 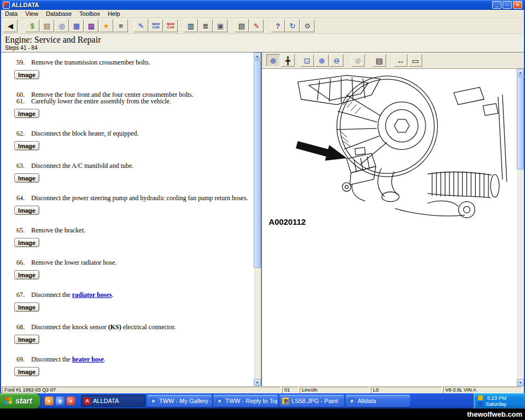 What do you see at coordinates (62, 26) in the screenshot?
I see `article-search-icon: ◎` at bounding box center [62, 26].